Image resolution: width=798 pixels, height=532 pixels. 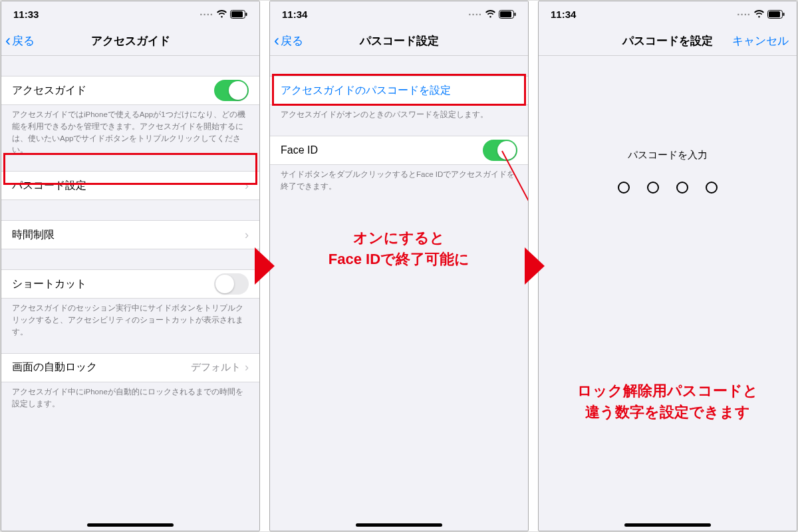 I want to click on row-face-id: Face ID, so click(x=399, y=150).